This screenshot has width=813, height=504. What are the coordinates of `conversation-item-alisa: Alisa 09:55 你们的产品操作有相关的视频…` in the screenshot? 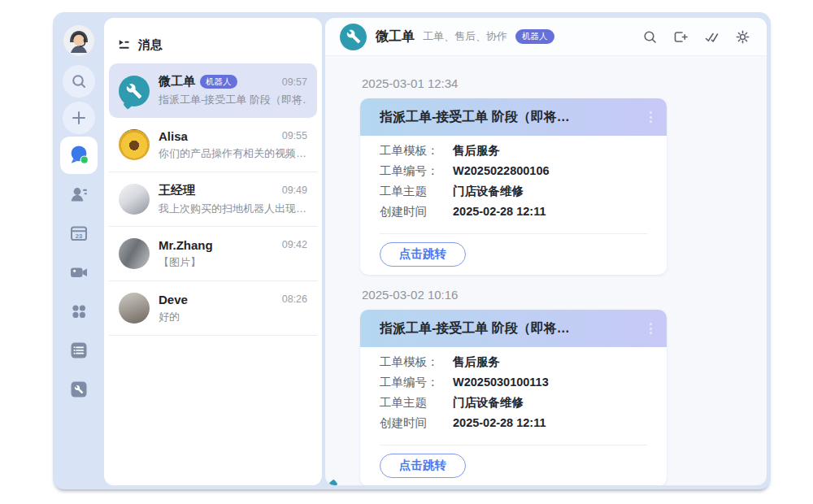 It's located at (213, 145).